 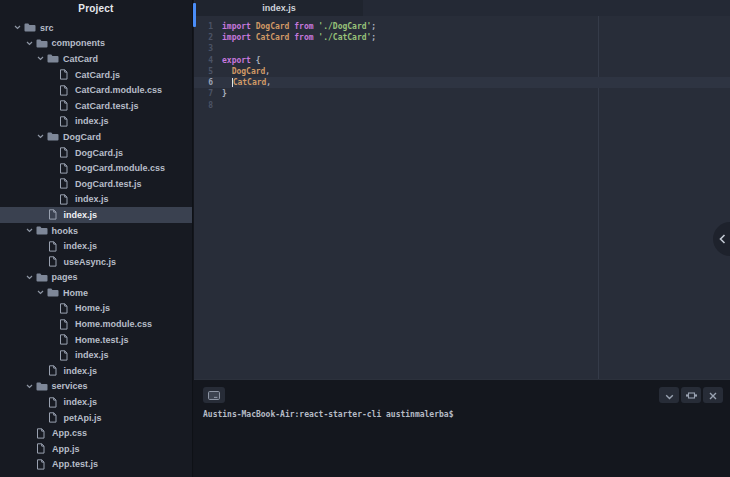 I want to click on terminal-collapse-button, so click(x=669, y=395).